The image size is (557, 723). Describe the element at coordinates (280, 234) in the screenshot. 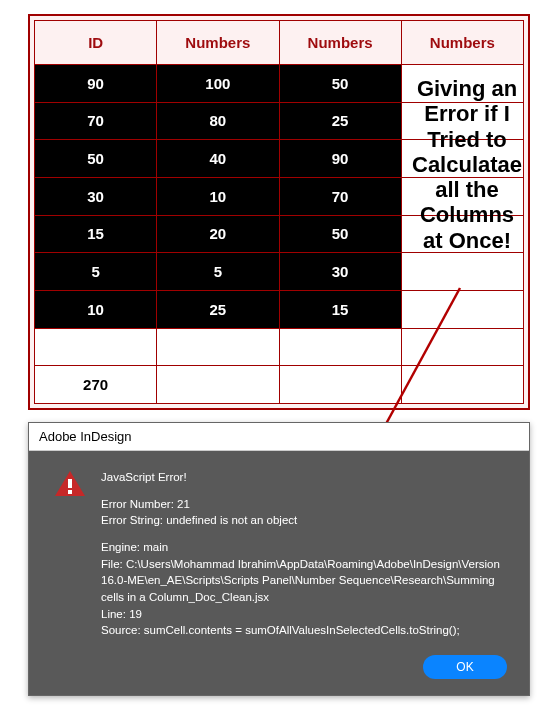

I see `table-row: 152050` at that location.